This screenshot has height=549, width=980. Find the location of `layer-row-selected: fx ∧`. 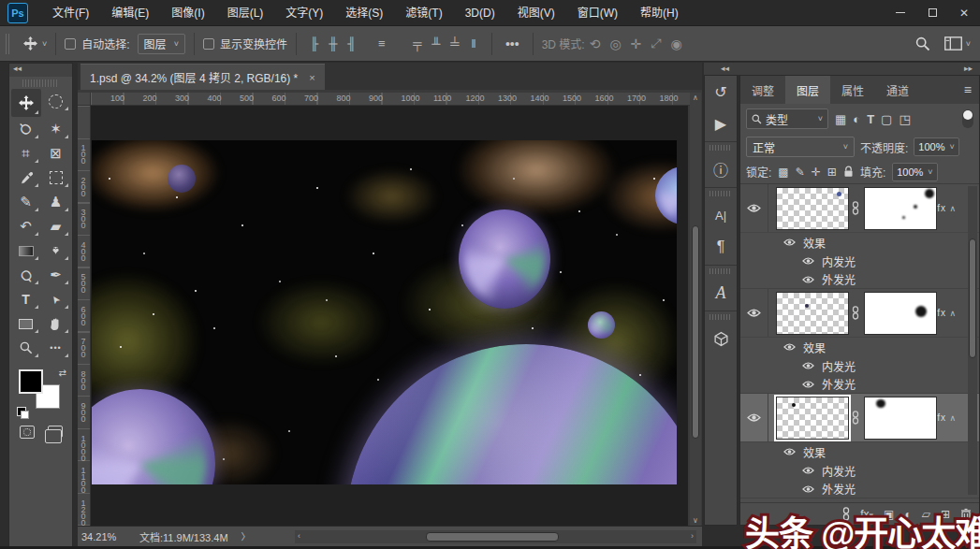

layer-row-selected: fx ∧ is located at coordinates (859, 418).